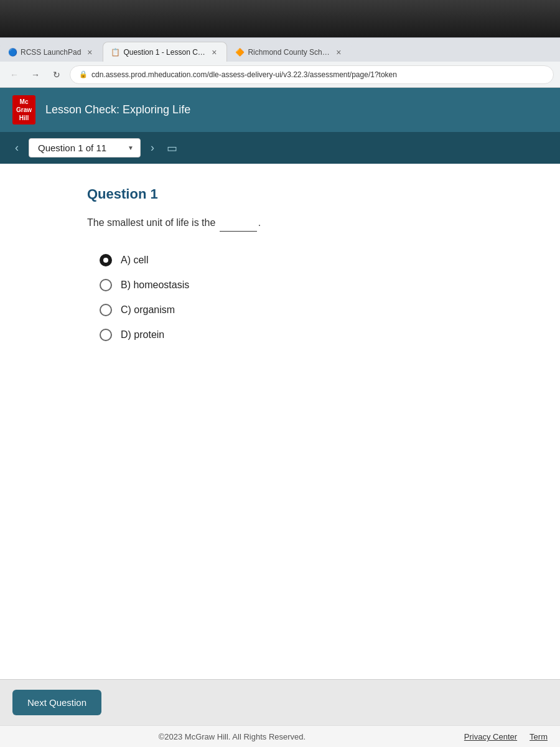 Image resolution: width=560 pixels, height=747 pixels. I want to click on copyright-bar: ©2023 McGraw Hill. All Rights Reserved. …, so click(280, 736).